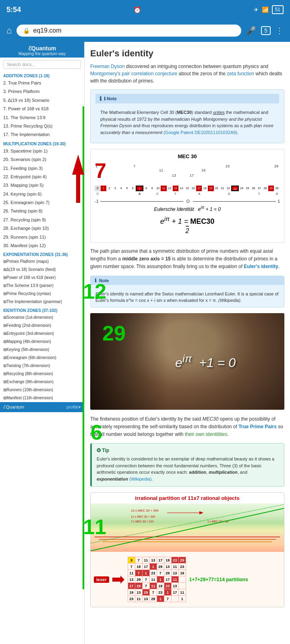  What do you see at coordinates (42, 382) in the screenshot?
I see `sidebar-item-exchange-9d: ⊞Exchange (9th-dimension)` at bounding box center [42, 382].